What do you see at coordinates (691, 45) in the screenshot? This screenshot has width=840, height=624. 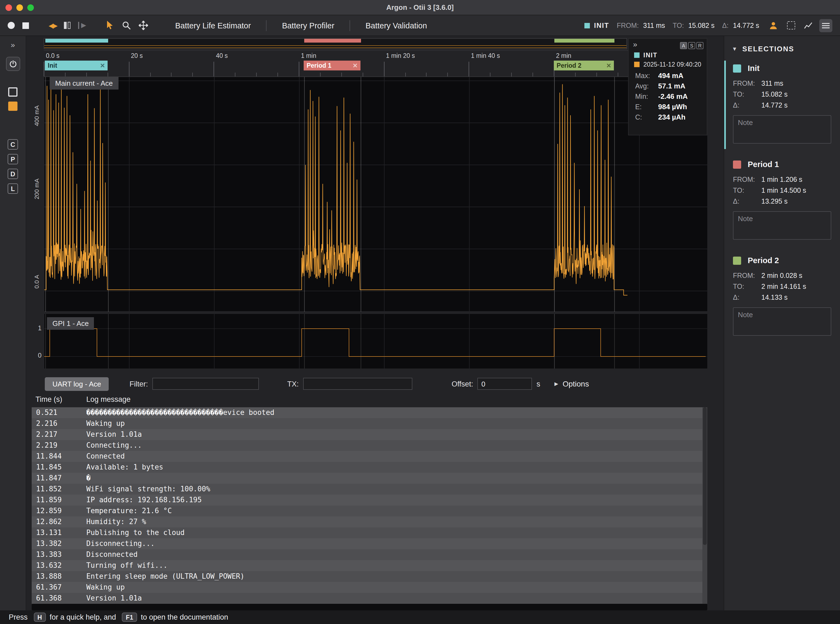 I see `stats-mode-s-button: S` at bounding box center [691, 45].